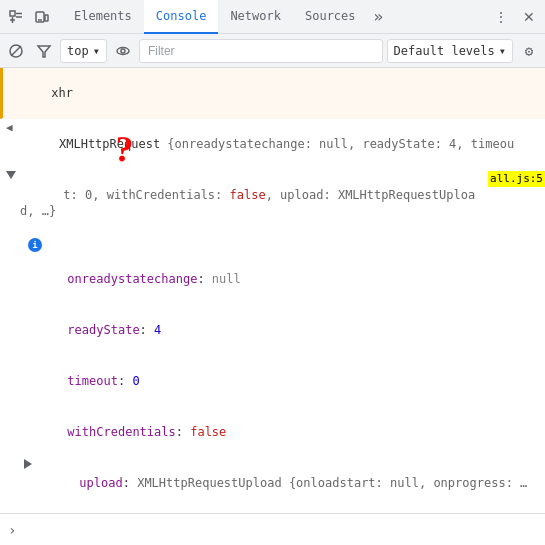  What do you see at coordinates (256, 17) in the screenshot?
I see `tab-network: Network` at bounding box center [256, 17].